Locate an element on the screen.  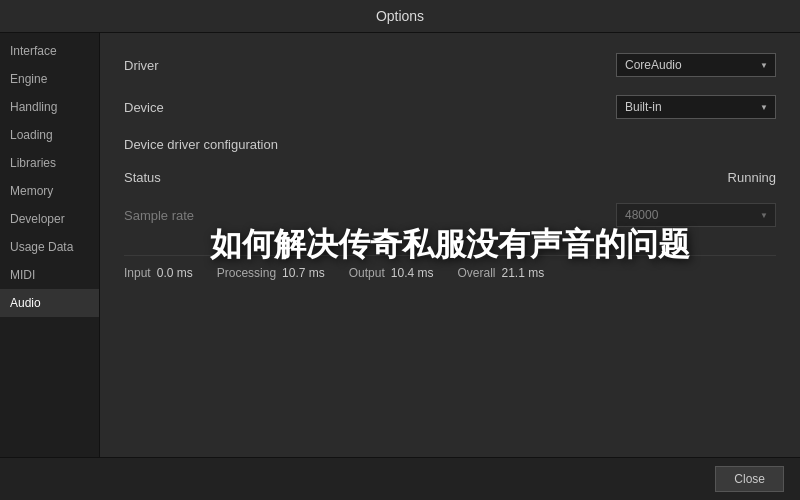
status-label: Status is located at coordinates (224, 178).